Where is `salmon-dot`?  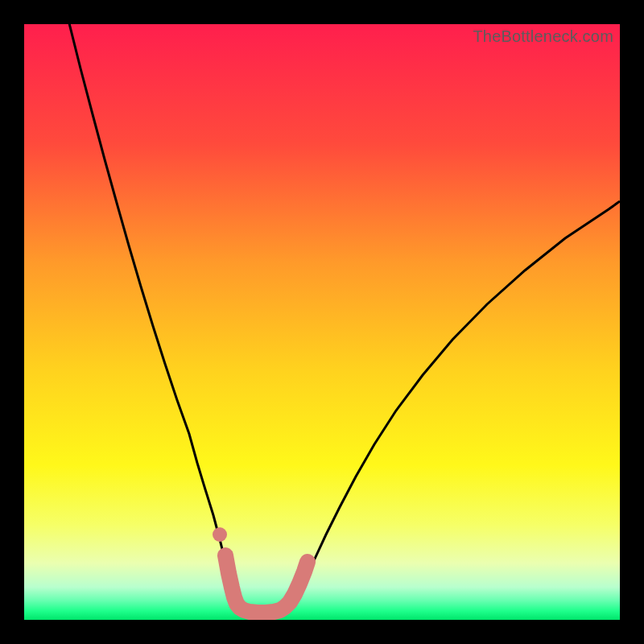 salmon-dot is located at coordinates (220, 535).